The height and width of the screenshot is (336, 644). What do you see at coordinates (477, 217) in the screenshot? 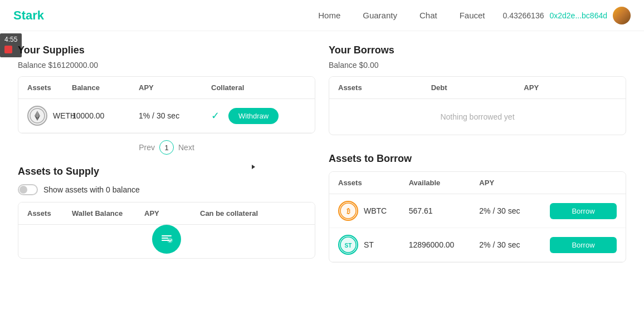
I see `assets-to-borrow-table: Assets Available APY ₿ WBTC` at bounding box center [477, 217].